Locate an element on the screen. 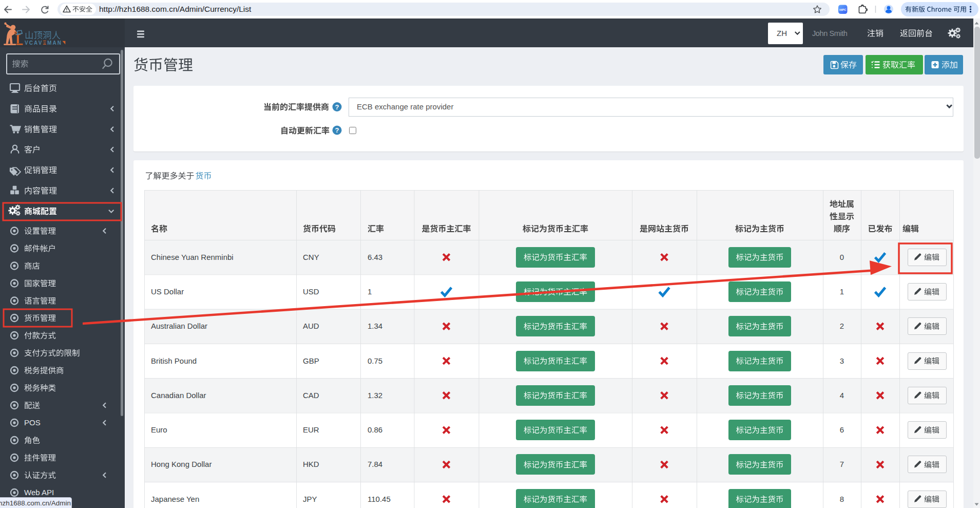 The image size is (980, 508). svg-text: HiPC is located at coordinates (843, 10).